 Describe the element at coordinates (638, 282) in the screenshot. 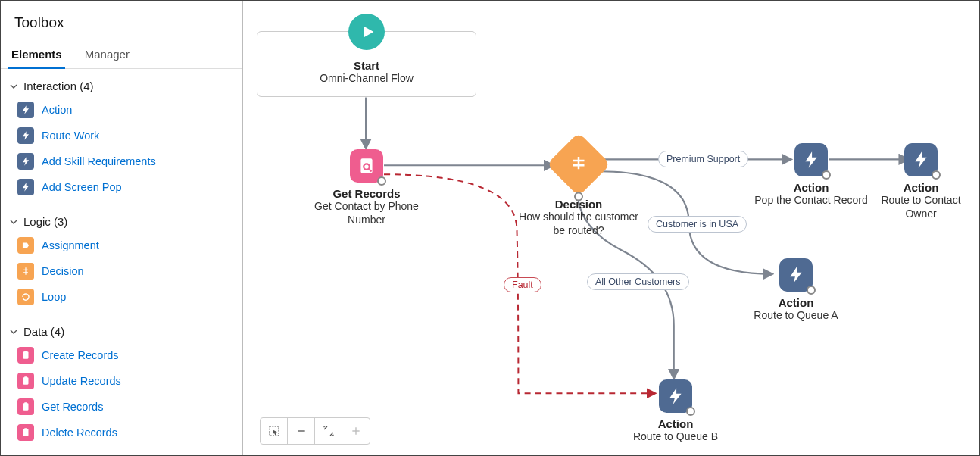

I see `edge-label-all-other-customers: All Other Customers` at that location.